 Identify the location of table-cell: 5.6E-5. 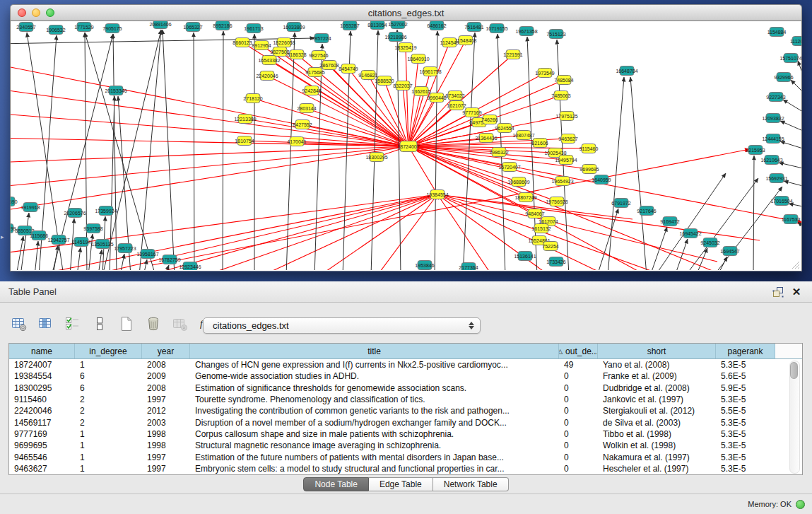
(746, 376).